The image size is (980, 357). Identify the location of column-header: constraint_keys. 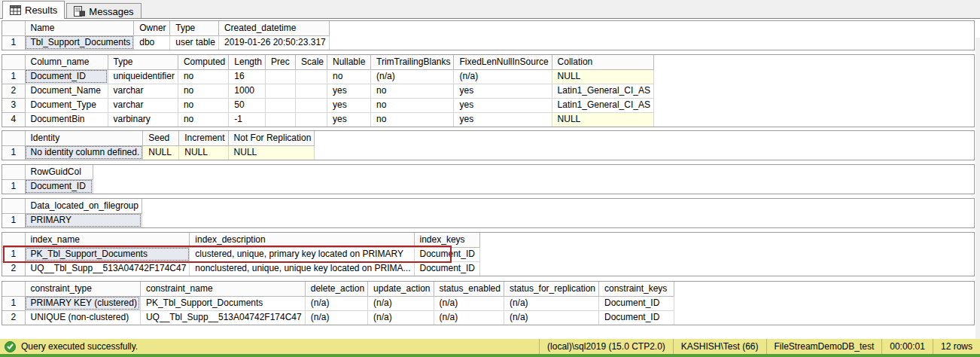
(637, 289).